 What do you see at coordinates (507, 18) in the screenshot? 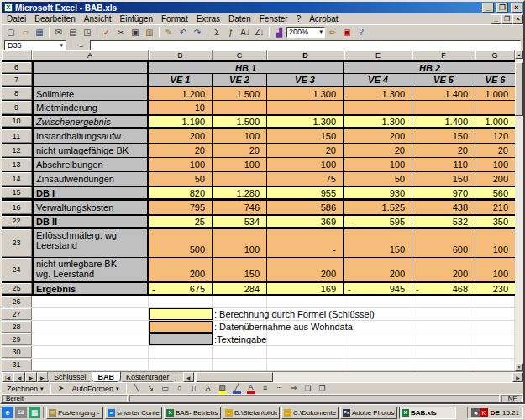
I see `workbook-restore-button: ❐` at bounding box center [507, 18].